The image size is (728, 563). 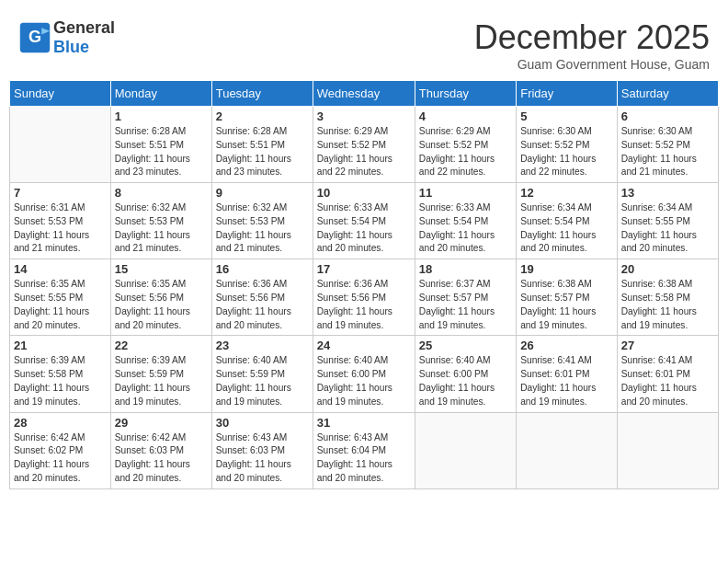 What do you see at coordinates (262, 145) in the screenshot?
I see `calendar-cell: 2Sunrise: 6:28 AMSunset: 5:51 PMDaylight…` at bounding box center [262, 145].